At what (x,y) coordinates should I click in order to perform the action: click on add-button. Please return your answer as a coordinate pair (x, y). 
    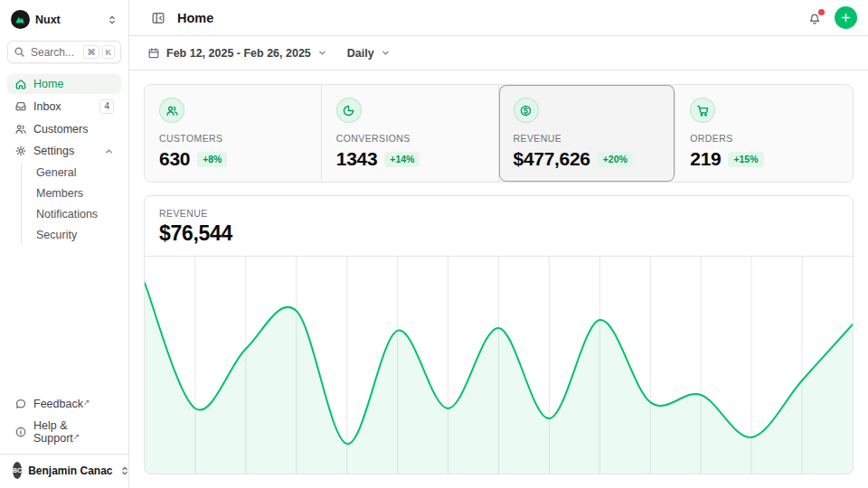
    Looking at the image, I should click on (846, 18).